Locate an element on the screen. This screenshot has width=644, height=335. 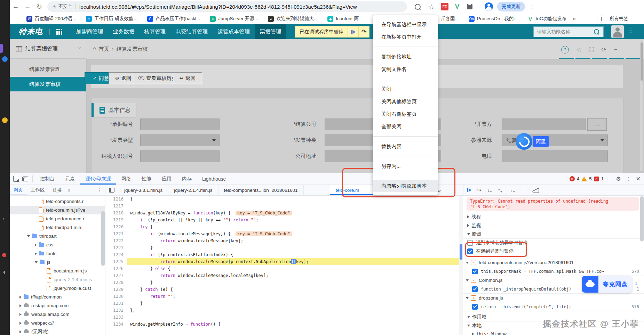
tree-item: js is located at coordinates (57, 262).